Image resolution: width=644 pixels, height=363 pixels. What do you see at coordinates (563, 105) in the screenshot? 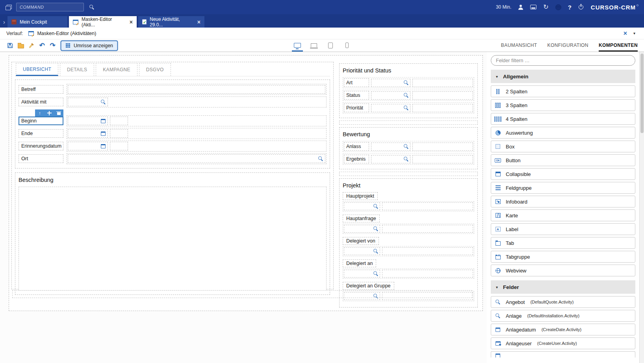
I see `component-3-spalten: 3 Spalten` at bounding box center [563, 105].